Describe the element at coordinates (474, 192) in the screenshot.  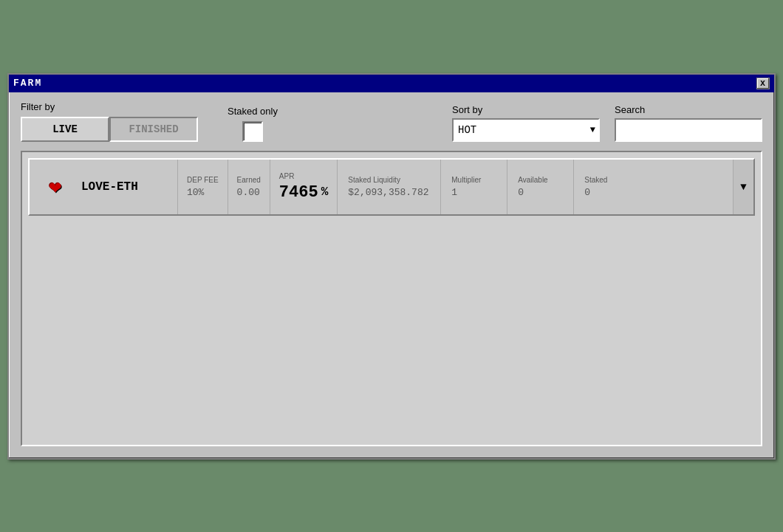
I see `multiplier-value: 1` at that location.